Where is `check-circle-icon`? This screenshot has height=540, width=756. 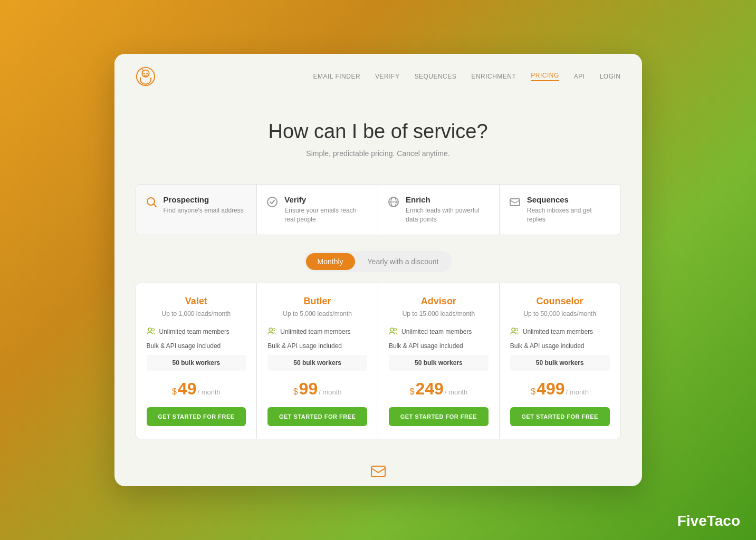 check-circle-icon is located at coordinates (272, 204).